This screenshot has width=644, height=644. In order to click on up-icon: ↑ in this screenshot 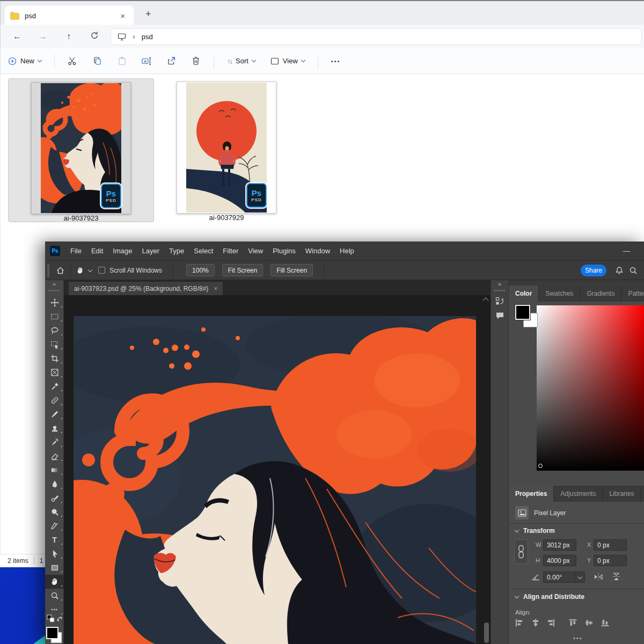, I will do `click(69, 36)`.